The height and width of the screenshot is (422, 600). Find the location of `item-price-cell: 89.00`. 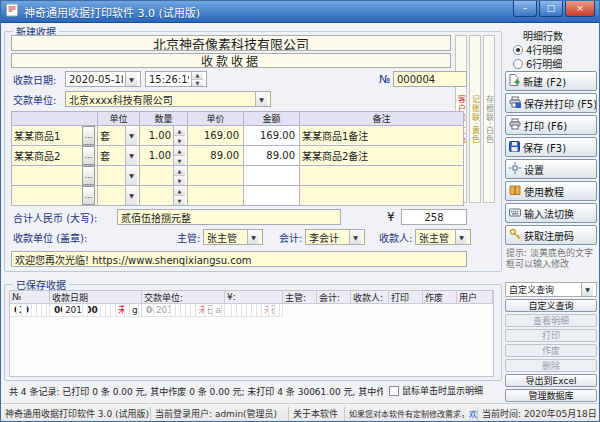

item-price-cell: 89.00 is located at coordinates (216, 156).